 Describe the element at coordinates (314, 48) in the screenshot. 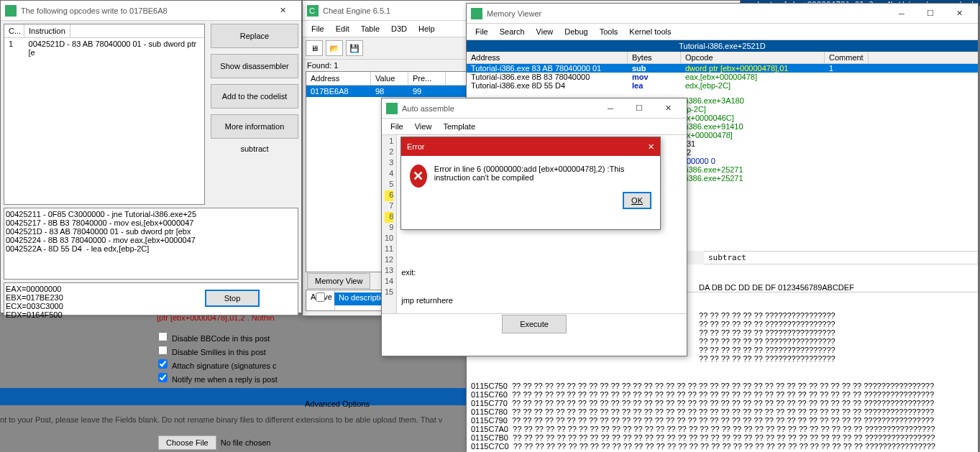

I see `open-process-icon: 🖥` at that location.